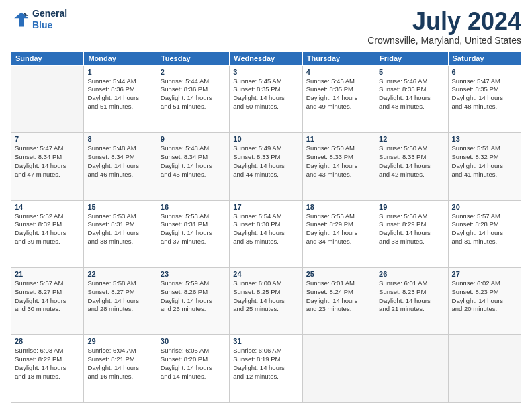 This screenshot has height=411, width=532. Describe the element at coordinates (120, 364) in the screenshot. I see `day-info: Sunrise: 6:04 AM Sunset: 8:21 PM Dayligh…` at that location.